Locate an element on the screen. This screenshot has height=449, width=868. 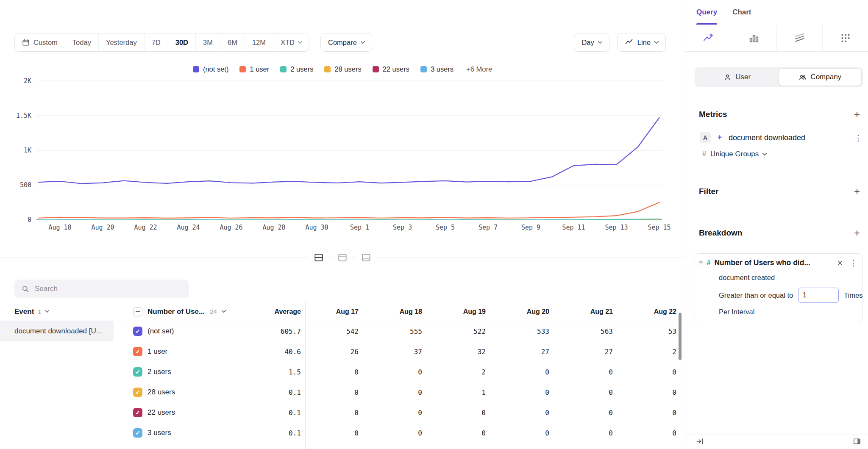
range-30d: 30D is located at coordinates (181, 42).